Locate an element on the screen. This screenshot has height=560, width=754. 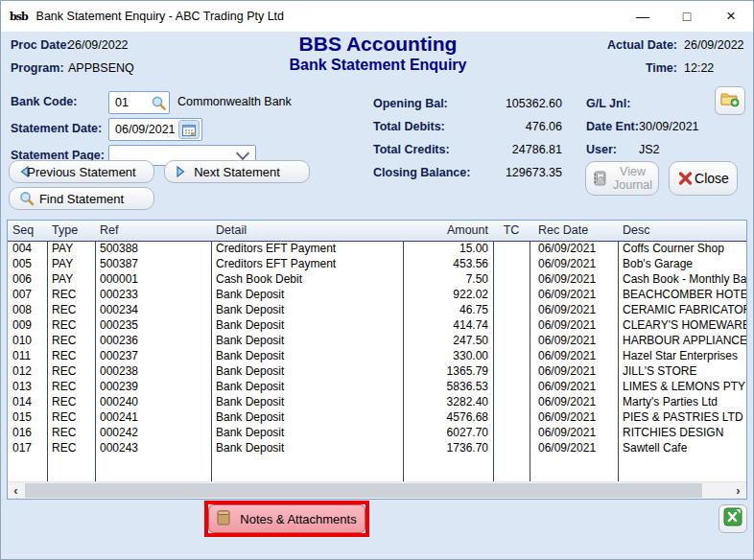
table-cell: 1365.79 is located at coordinates (448, 371).